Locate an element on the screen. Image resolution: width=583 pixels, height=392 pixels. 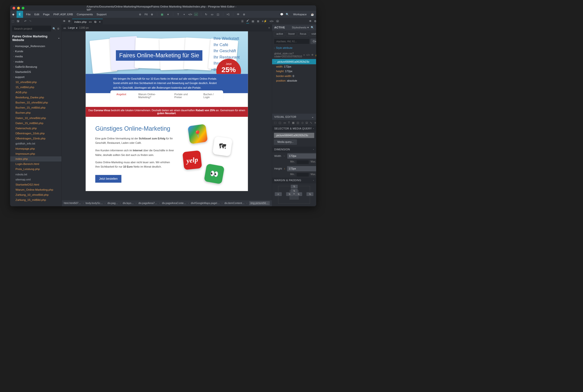
file-Preis_Leistung-php: Preis_Leistung.php is located at coordinates (36, 169).